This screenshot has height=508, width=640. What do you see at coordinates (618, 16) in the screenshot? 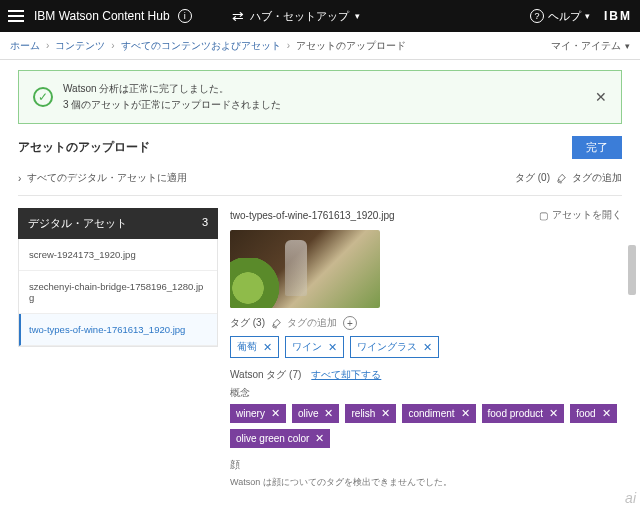
I see `ibm-logo: IBM` at bounding box center [618, 16].